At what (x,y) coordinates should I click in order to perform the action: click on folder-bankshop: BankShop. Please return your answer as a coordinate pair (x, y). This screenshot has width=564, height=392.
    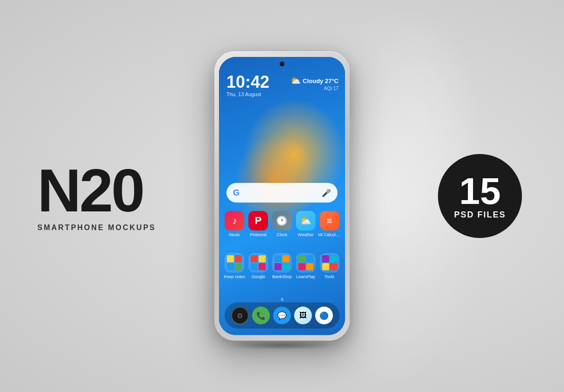
    Looking at the image, I should click on (282, 266).